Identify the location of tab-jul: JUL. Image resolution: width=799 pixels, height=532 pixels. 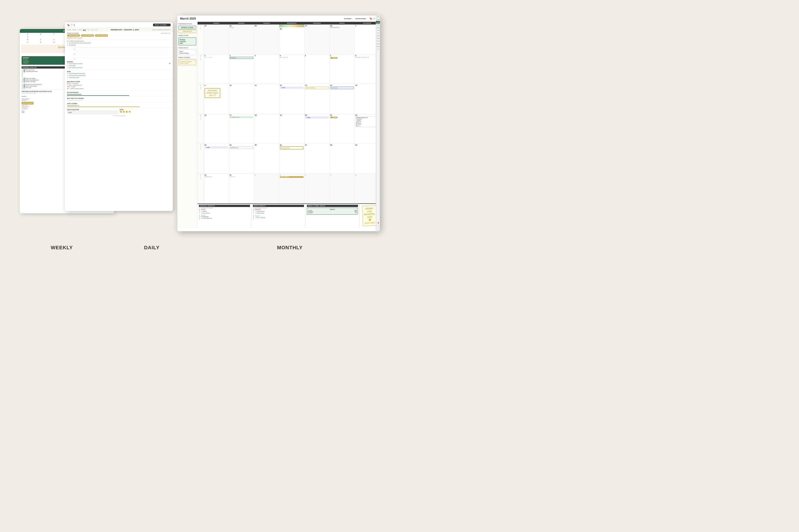
(378, 33).